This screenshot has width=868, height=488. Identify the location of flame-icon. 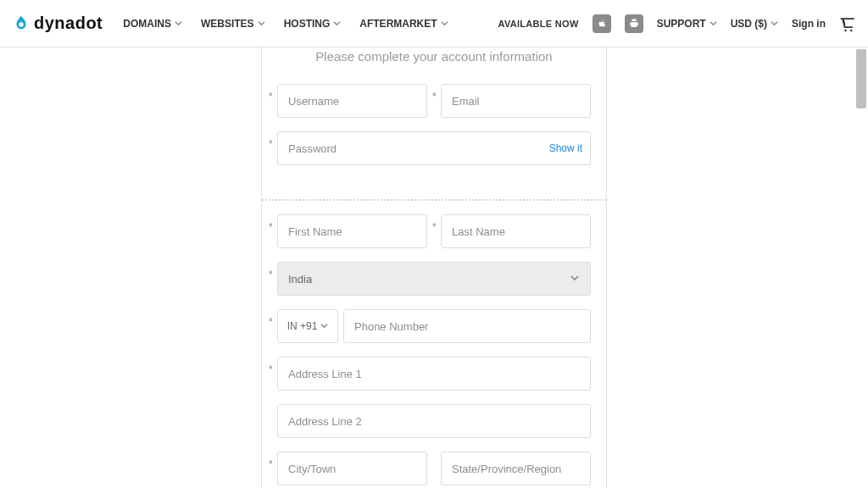
(21, 24).